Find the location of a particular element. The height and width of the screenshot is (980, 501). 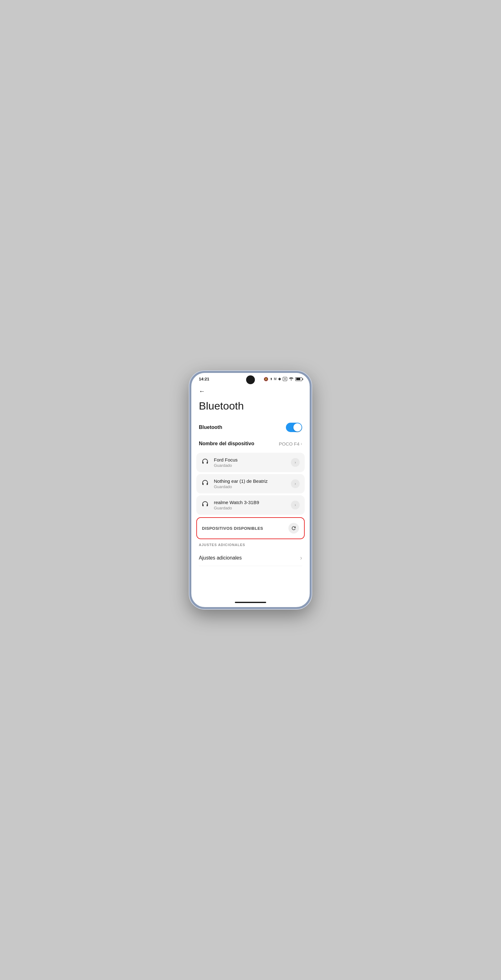

ford-focus-info: Ford Focus Guardado is located at coordinates (250, 463).